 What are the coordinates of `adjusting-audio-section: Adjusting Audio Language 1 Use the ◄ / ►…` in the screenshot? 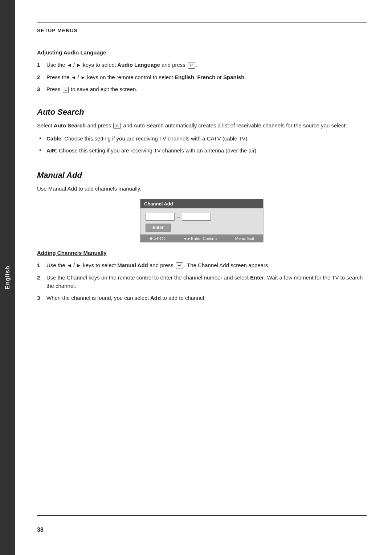 It's located at (202, 70).